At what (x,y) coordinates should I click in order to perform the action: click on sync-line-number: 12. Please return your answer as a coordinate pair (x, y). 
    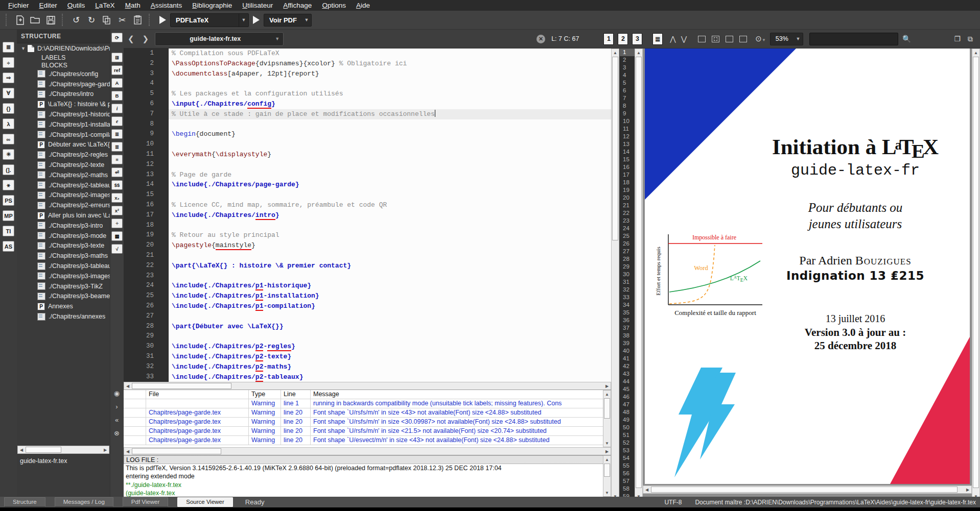
    Looking at the image, I should click on (627, 137).